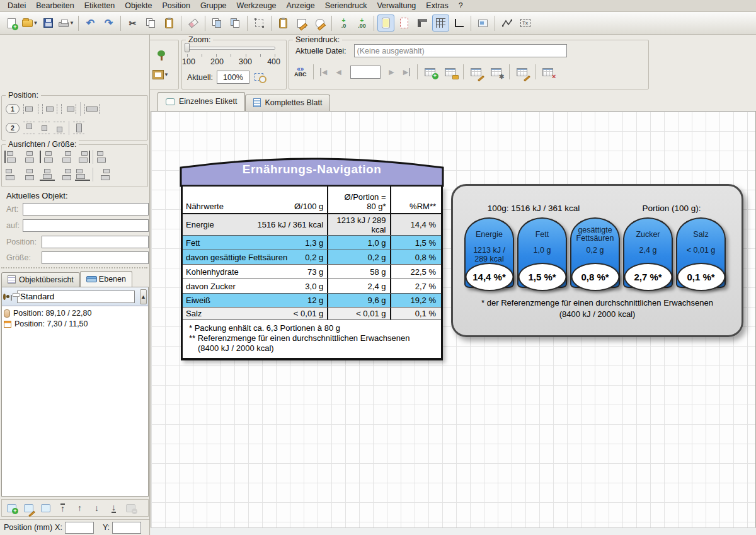 Image resolution: width=756 pixels, height=535 pixels. What do you see at coordinates (144, 297) in the screenshot?
I see `scroll-up-button: ▲` at bounding box center [144, 297].